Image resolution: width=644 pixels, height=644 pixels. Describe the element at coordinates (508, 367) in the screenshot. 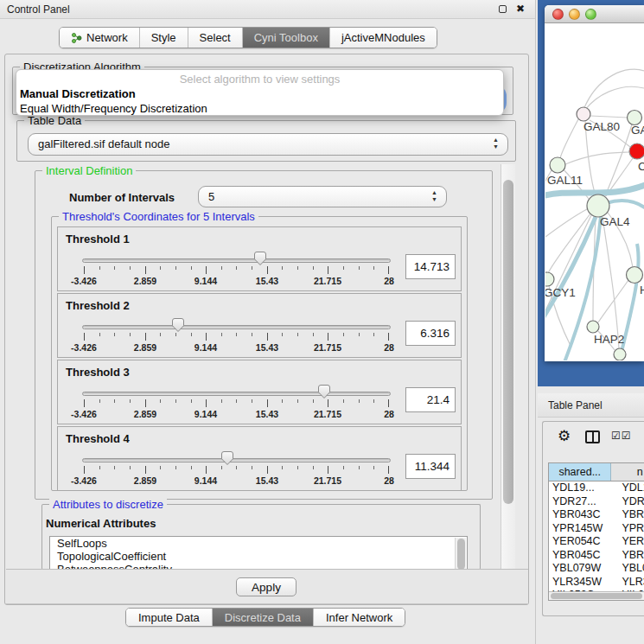

I see `main-scrollbar-track` at that location.